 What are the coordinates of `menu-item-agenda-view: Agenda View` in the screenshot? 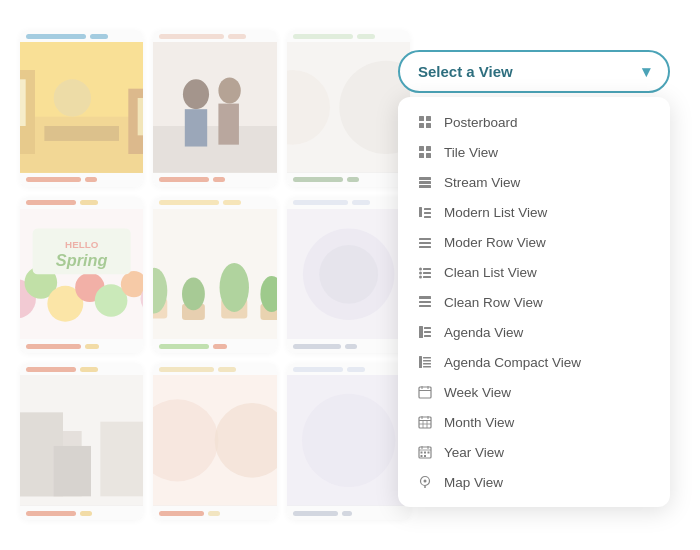 It's located at (534, 332).